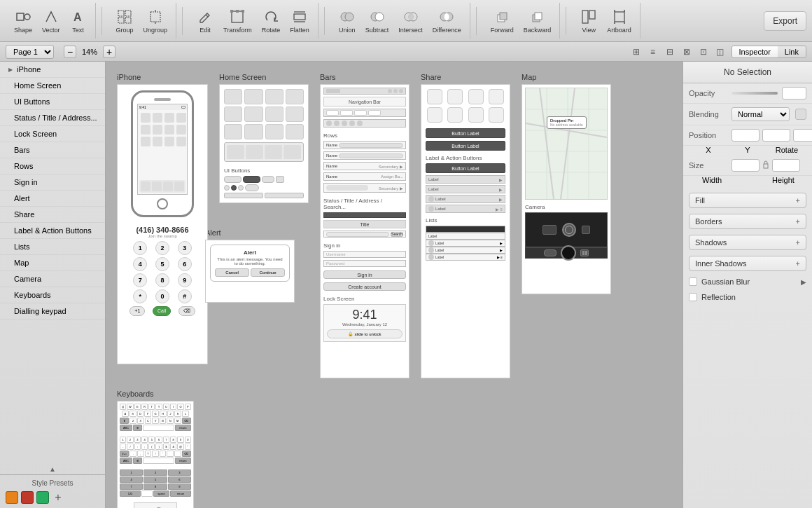 Image resolution: width=812 pixels, height=508 pixels. What do you see at coordinates (70, 52) in the screenshot?
I see `zoom-out-btn: −` at bounding box center [70, 52].